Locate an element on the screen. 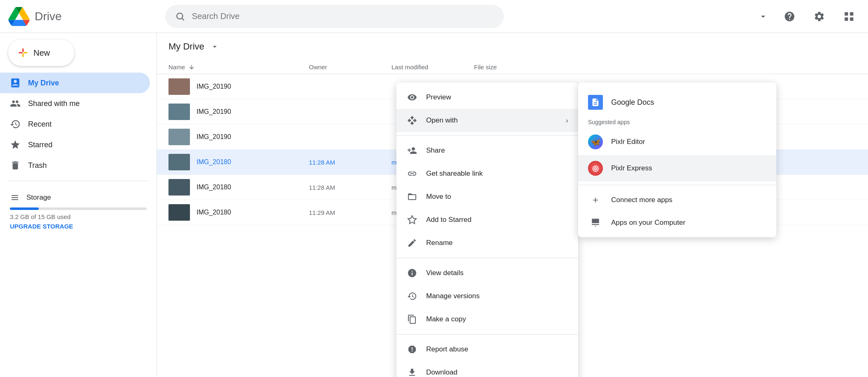 This screenshot has height=377, width=868. my-drive-title: My Drive is located at coordinates (187, 47).